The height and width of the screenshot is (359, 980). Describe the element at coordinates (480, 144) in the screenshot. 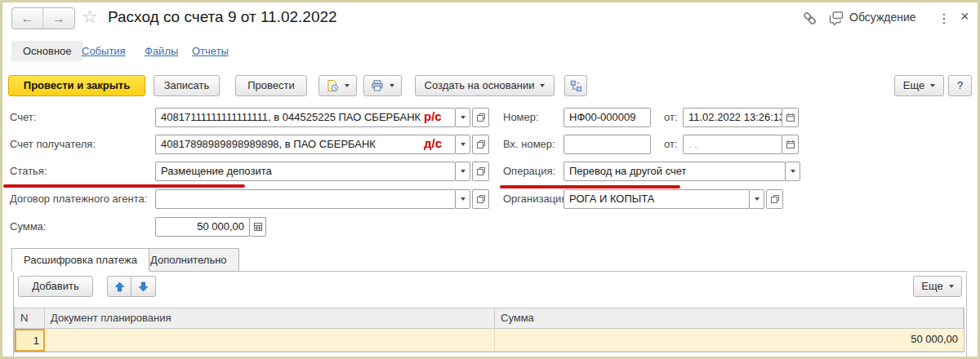

I see `recipient-open-button` at that location.